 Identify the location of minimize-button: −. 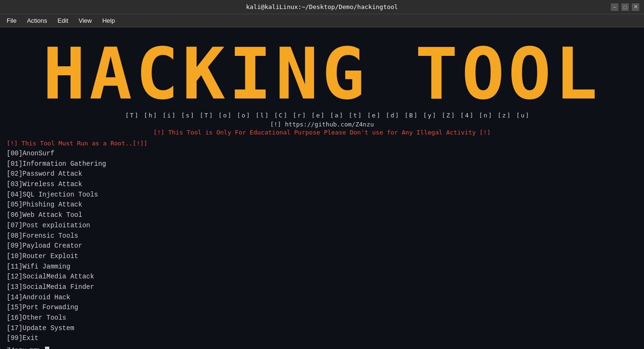
(615, 7).